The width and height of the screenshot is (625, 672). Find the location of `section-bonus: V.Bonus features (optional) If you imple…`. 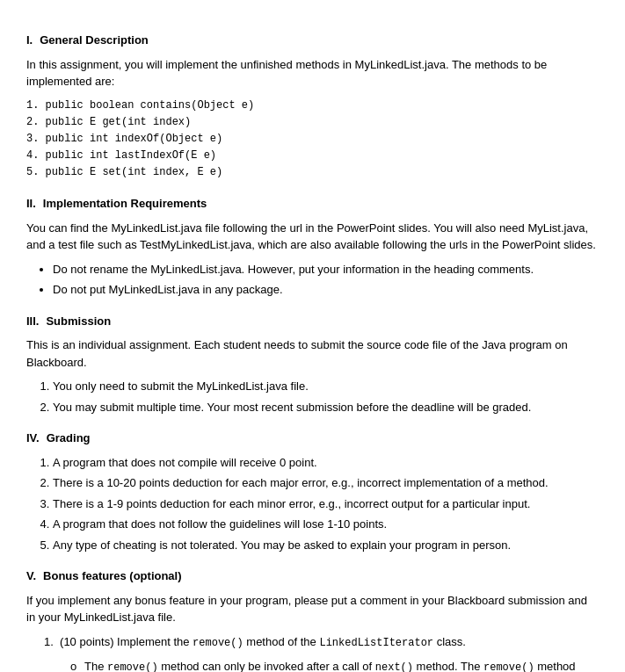

section-bonus: V.Bonus features (optional) If you imple… is located at coordinates (313, 620).